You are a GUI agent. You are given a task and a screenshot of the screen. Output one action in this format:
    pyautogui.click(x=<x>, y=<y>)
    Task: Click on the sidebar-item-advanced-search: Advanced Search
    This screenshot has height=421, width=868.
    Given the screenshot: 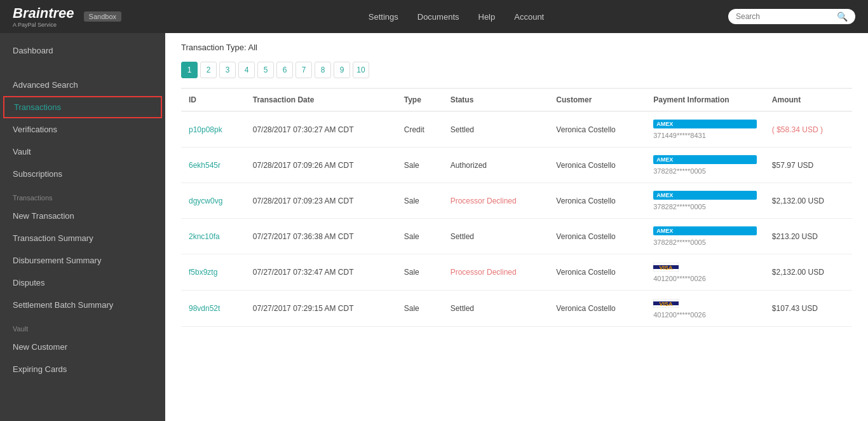 What is the action you would take?
    pyautogui.click(x=83, y=85)
    